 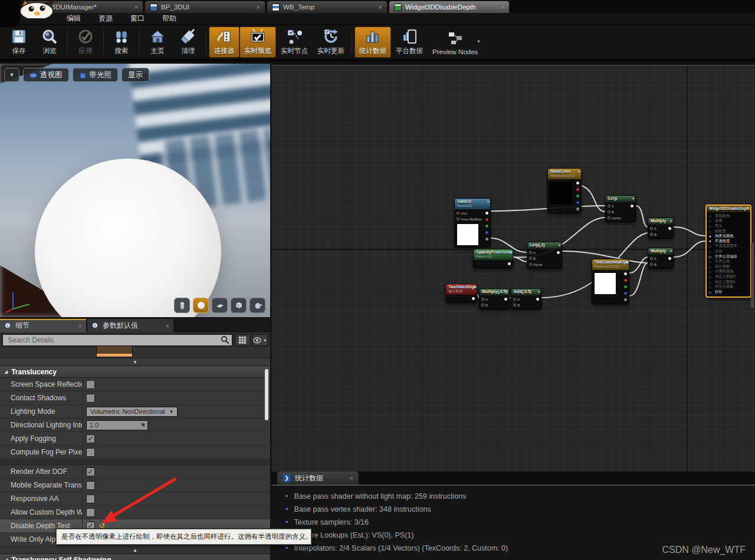 I want to click on input-pin-uvs: UVs, so click(x=470, y=213).